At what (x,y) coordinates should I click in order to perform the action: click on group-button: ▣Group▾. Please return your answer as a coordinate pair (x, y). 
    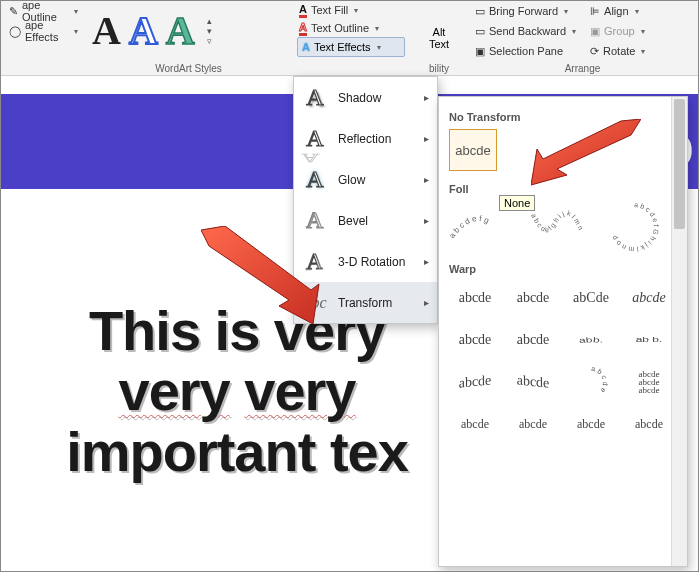
    Looking at the image, I should click on (618, 31).